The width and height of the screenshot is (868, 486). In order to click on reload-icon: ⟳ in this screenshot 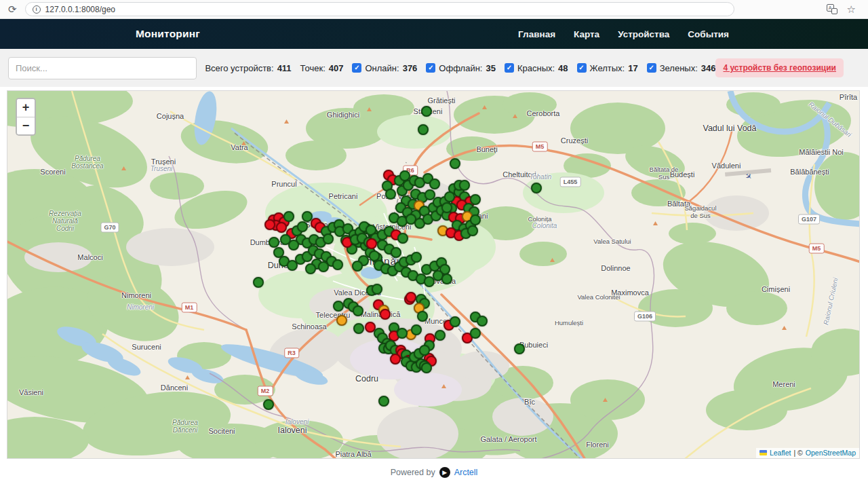, I will do `click(12, 10)`.